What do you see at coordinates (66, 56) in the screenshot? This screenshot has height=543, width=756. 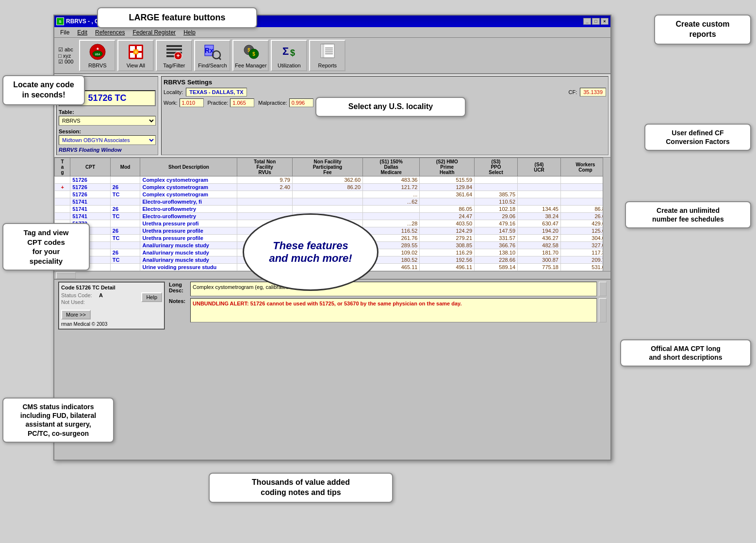 I see `checkbox-xyz: □xyz` at bounding box center [66, 56].